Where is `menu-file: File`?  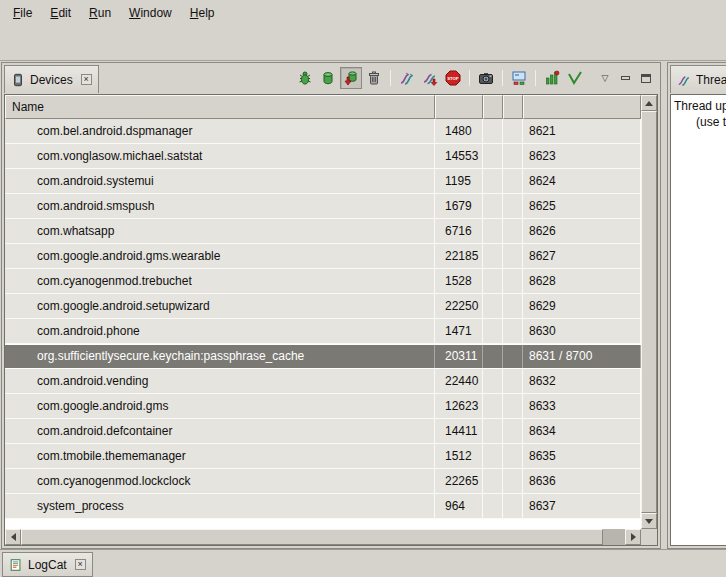
menu-file: File is located at coordinates (22, 13).